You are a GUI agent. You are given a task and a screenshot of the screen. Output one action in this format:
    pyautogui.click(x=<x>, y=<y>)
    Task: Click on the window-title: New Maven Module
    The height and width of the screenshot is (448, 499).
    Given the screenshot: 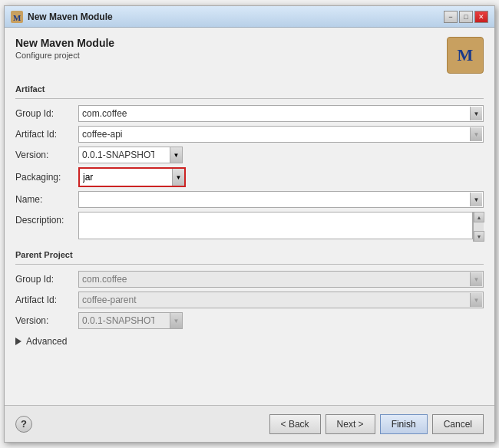 What is the action you would take?
    pyautogui.click(x=236, y=17)
    